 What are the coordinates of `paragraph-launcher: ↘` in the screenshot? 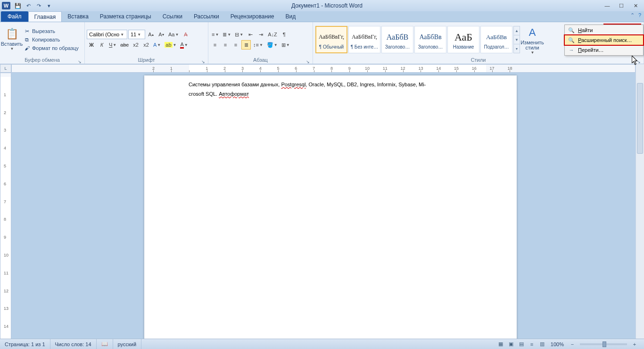 It's located at (308, 61).